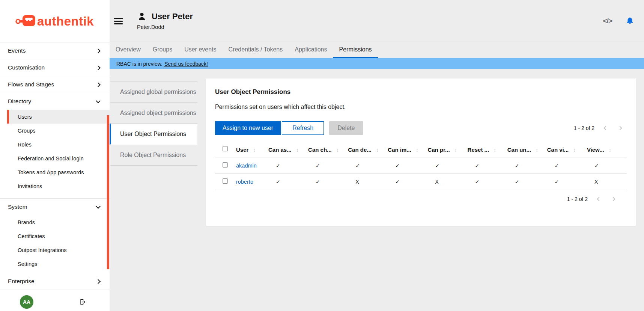 This screenshot has width=644, height=311. I want to click on masthead: User Peter Peter.Dodd </>, so click(377, 21).